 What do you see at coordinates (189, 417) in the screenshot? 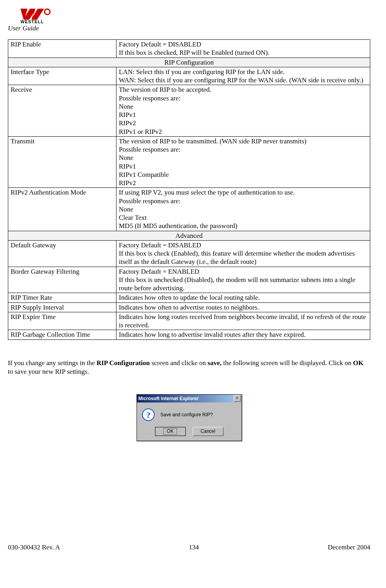
I see `confirm-dialog: Microsoft Internet Explorer × ? Save and…` at bounding box center [189, 417].